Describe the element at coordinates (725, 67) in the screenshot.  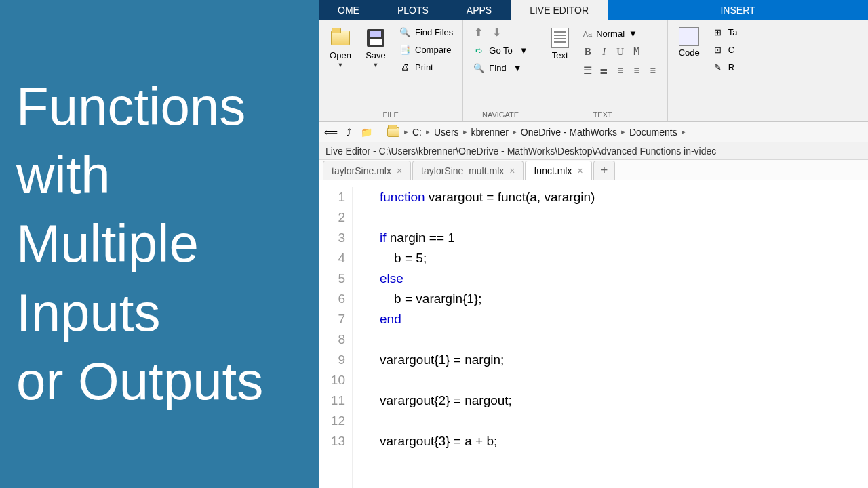
I see `refactor-button: ✎R` at that location.